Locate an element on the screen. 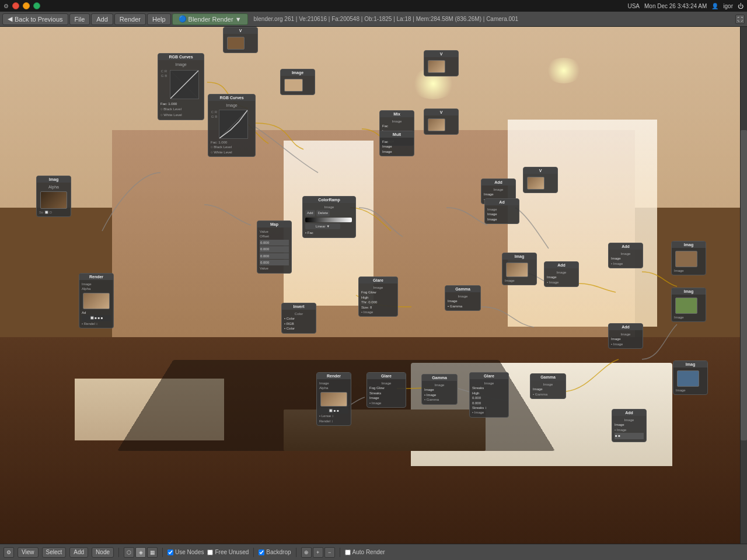 The image size is (747, 560). auto-render-checkbox-label: Auto Render is located at coordinates (365, 552).